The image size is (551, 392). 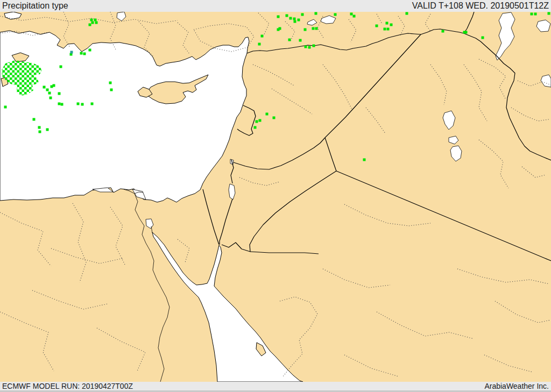 What do you see at coordinates (517, 386) in the screenshot?
I see `brand-label: ArabiaWeather Inc.` at bounding box center [517, 386].